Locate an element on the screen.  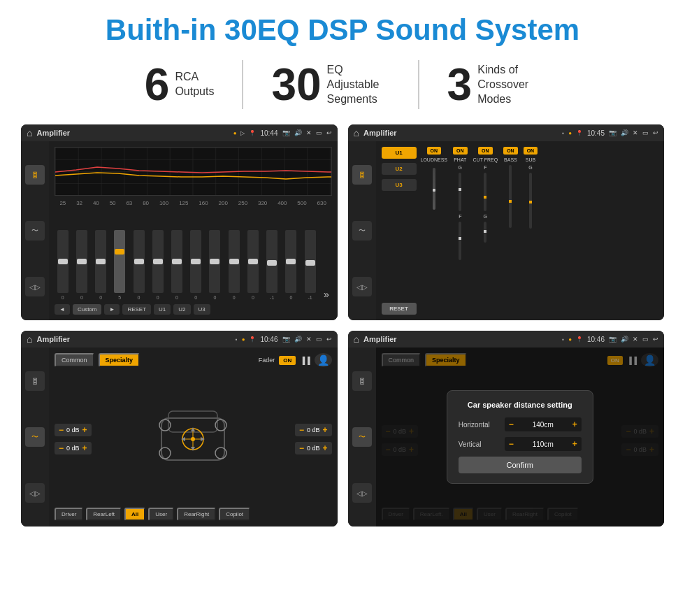
fader-specialty-tab: Specialty is located at coordinates (120, 360).